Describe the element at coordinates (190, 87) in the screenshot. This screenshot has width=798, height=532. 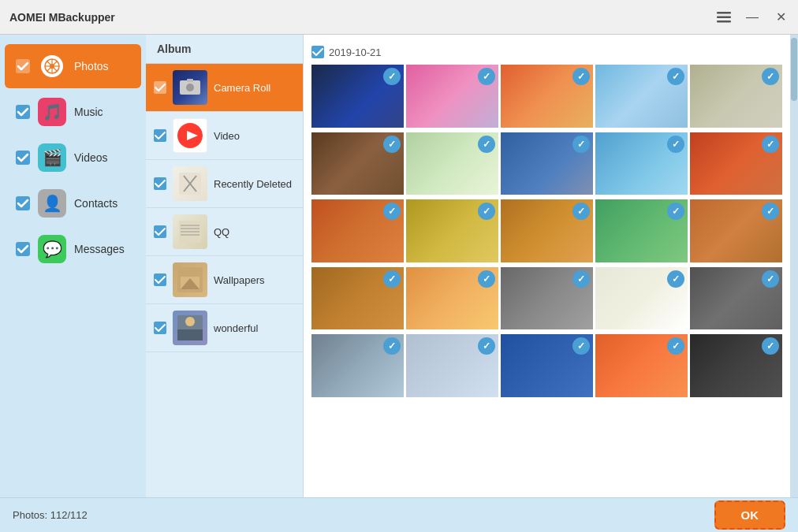
I see `camera-roll-thumb` at that location.